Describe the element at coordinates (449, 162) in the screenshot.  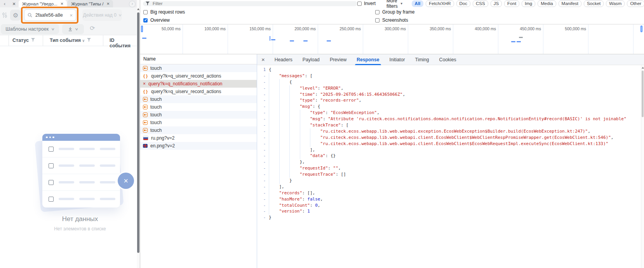
I see `response-line: -},` at that location.